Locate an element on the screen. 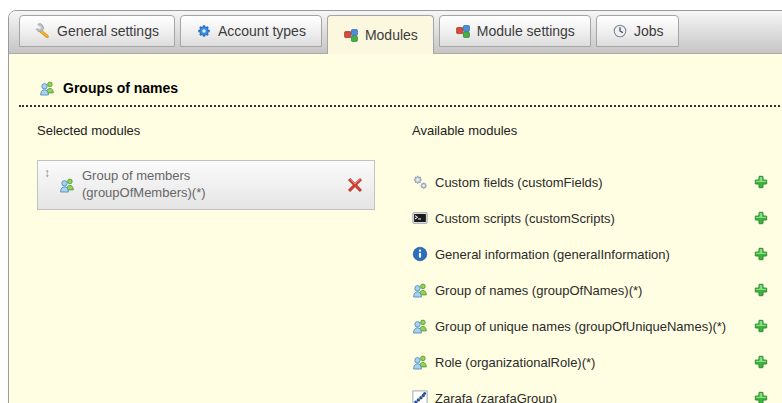 This screenshot has height=403, width=782. tab-jobs: Jobs is located at coordinates (638, 31).